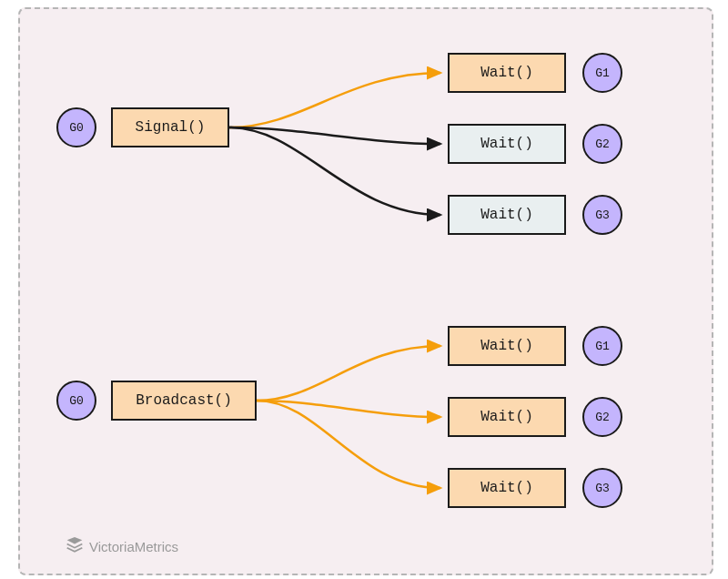  Describe the element at coordinates (76, 401) in the screenshot. I see `broadcast-source-goroutine: G0` at that location.